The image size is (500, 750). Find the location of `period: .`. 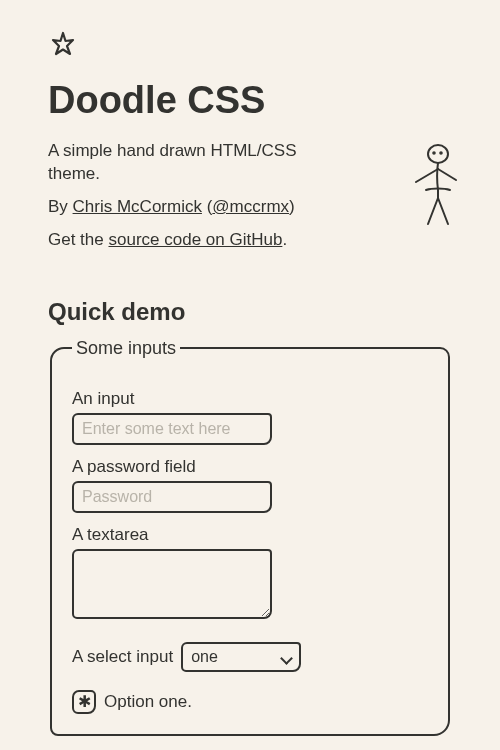

period: . is located at coordinates (284, 240).